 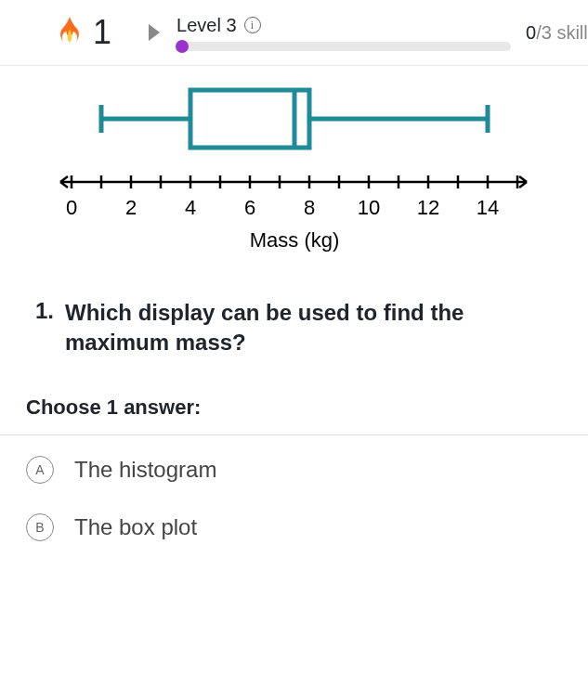 What do you see at coordinates (70, 32) in the screenshot?
I see `flame-icon` at bounding box center [70, 32].